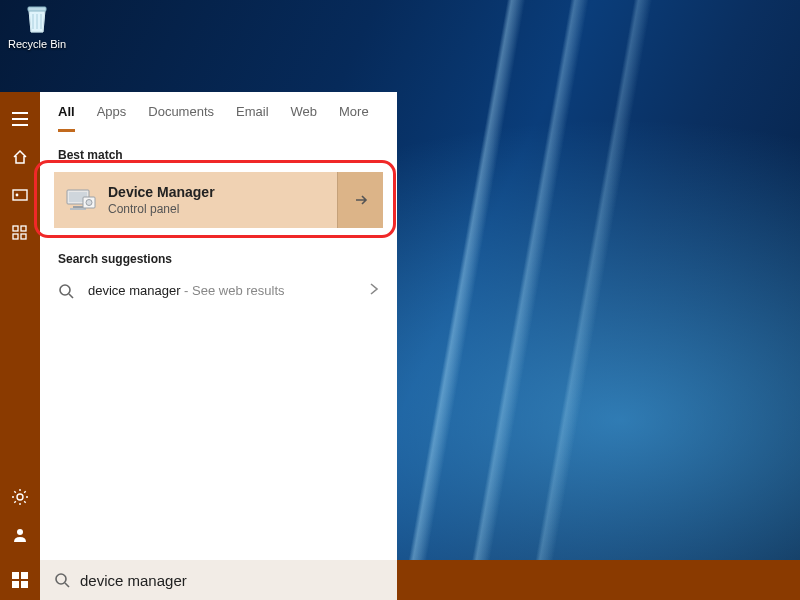 The height and width of the screenshot is (600, 800). I want to click on device-manager-icon, so click(81, 200).